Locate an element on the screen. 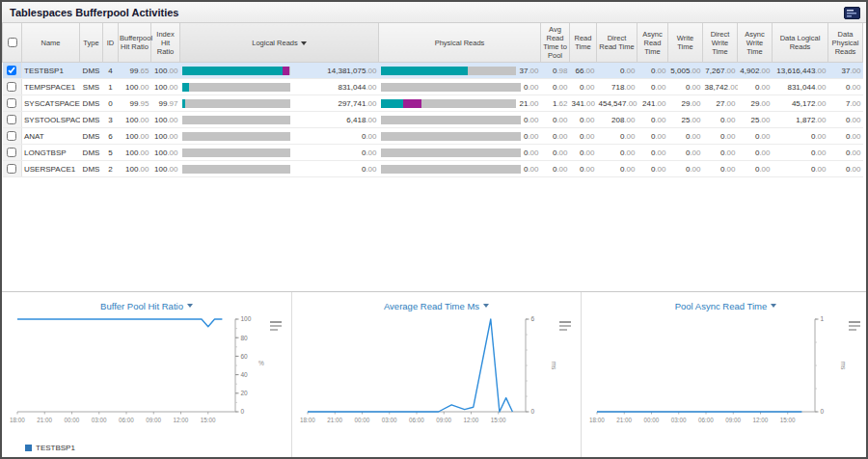 Image resolution: width=868 pixels, height=459 pixels. metric-value-cell: 13,616,443.00 is located at coordinates (800, 71).